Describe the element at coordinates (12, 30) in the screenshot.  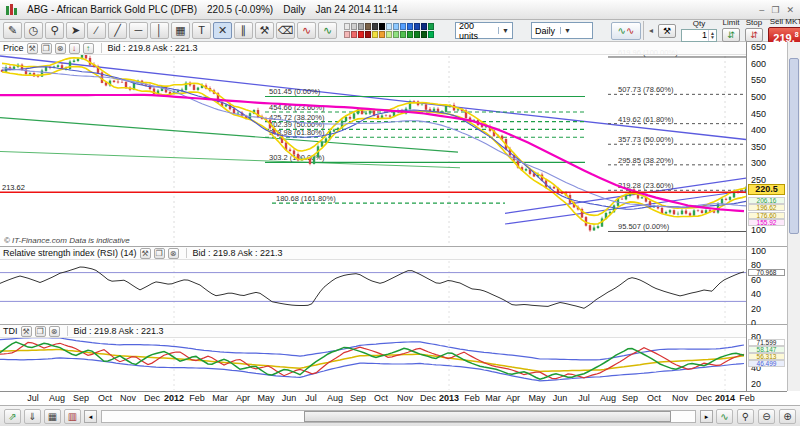
I see `draw-ruler-icon: ✎` at that location.